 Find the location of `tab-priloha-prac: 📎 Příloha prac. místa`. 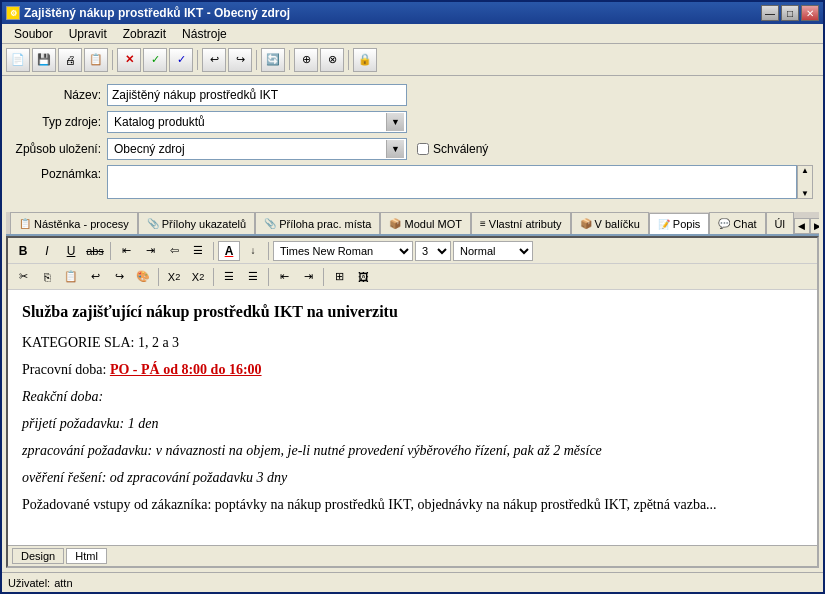

tab-priloha-prac: 📎 Příloha prac. místa is located at coordinates (318, 223).